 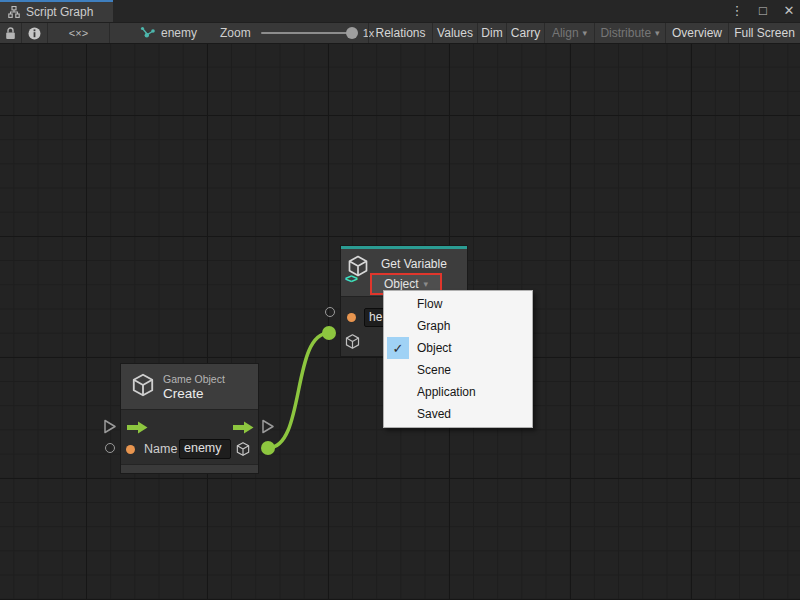 I want to click on name-input-port, so click(x=110, y=448).